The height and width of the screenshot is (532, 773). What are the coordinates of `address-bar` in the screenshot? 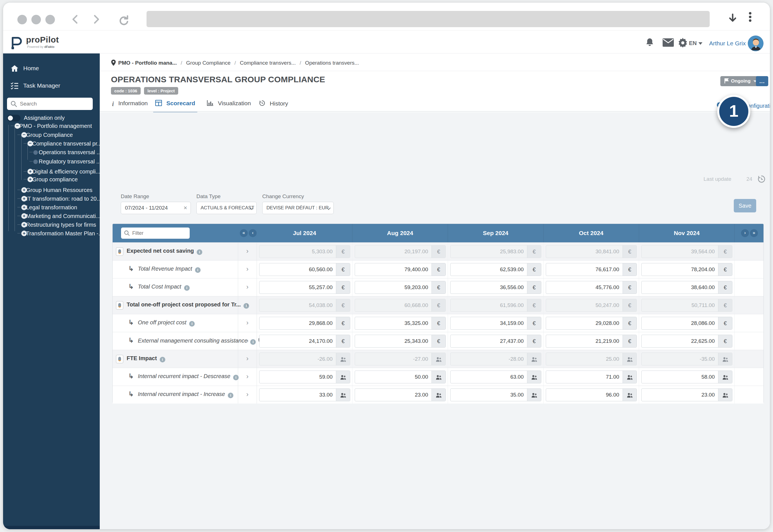 It's located at (428, 19).